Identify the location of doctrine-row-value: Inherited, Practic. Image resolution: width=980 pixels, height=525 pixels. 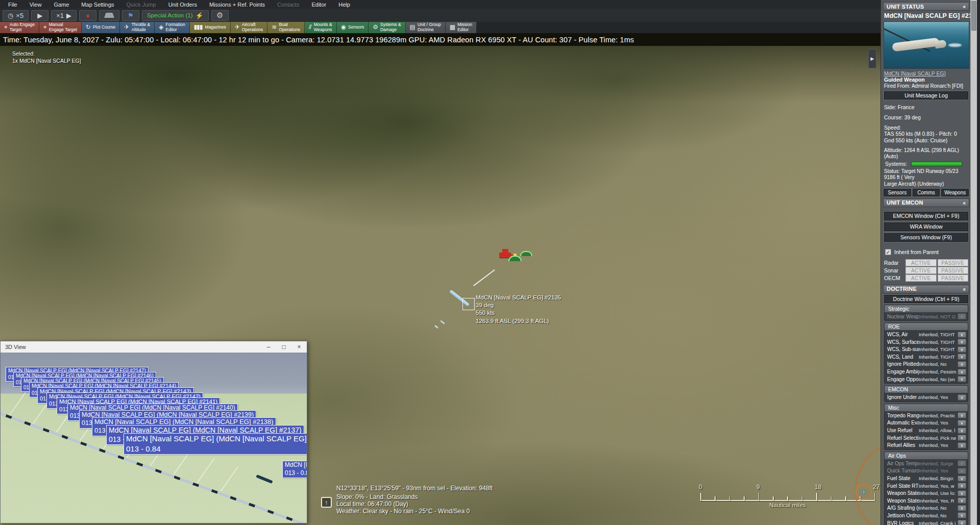
(938, 415).